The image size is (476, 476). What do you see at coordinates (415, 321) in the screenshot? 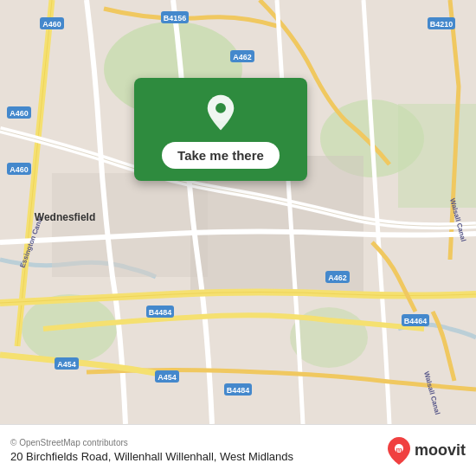
I see `svg-text: B4464` at bounding box center [415, 321].